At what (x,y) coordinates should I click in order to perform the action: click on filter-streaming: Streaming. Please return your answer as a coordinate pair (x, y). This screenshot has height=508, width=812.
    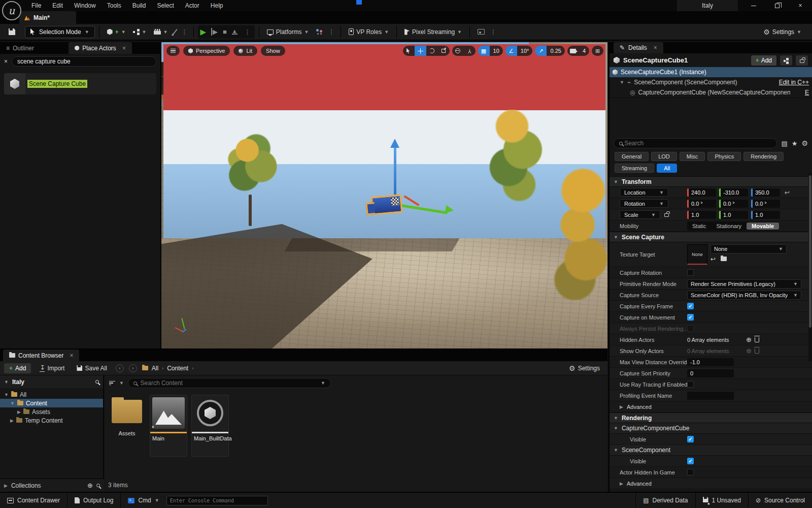
    Looking at the image, I should click on (634, 168).